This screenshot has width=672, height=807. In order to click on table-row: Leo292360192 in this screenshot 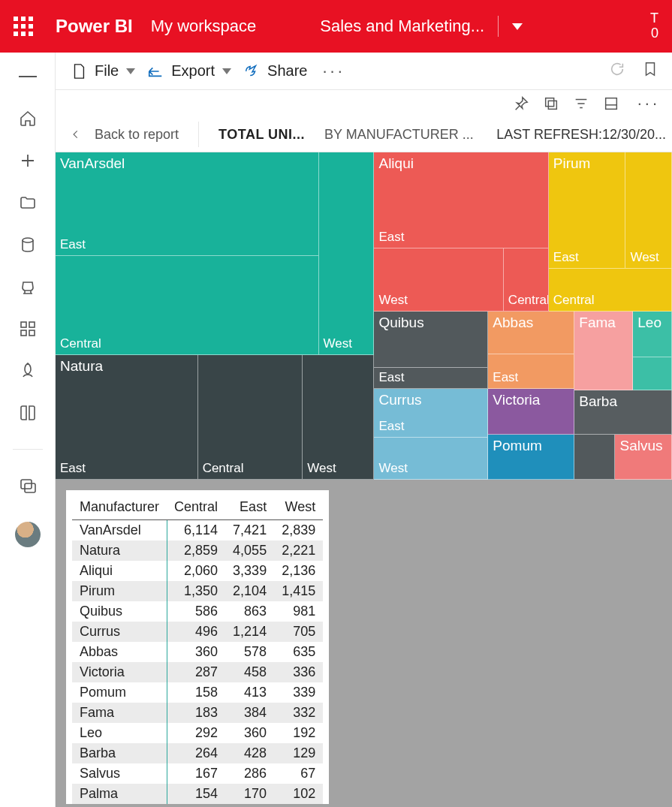, I will do `click(197, 733)`.